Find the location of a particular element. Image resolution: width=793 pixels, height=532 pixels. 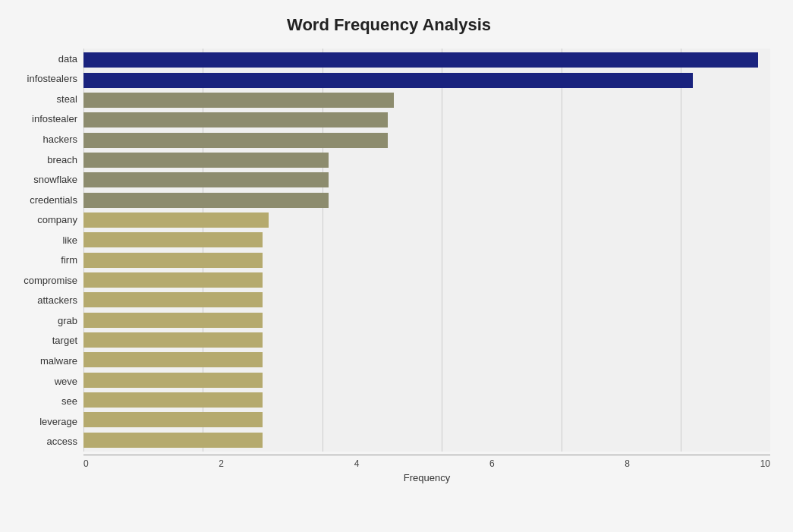

y-label-access: access is located at coordinates (62, 442).